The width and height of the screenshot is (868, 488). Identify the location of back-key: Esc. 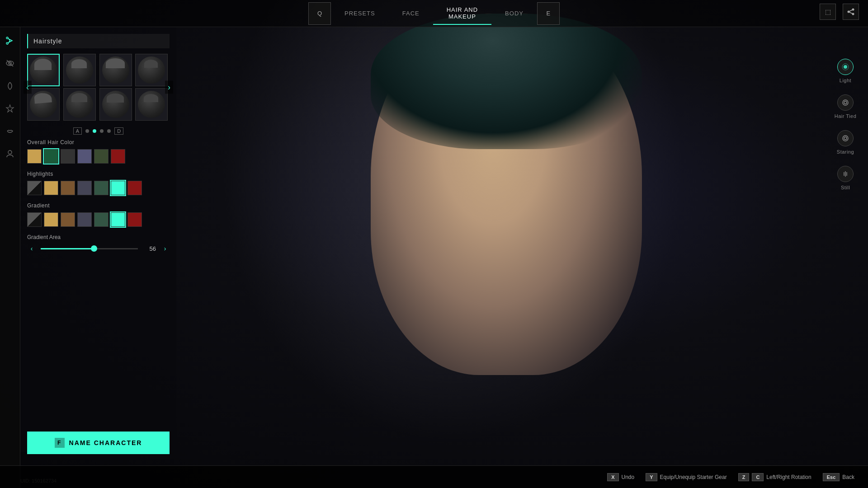
(831, 477).